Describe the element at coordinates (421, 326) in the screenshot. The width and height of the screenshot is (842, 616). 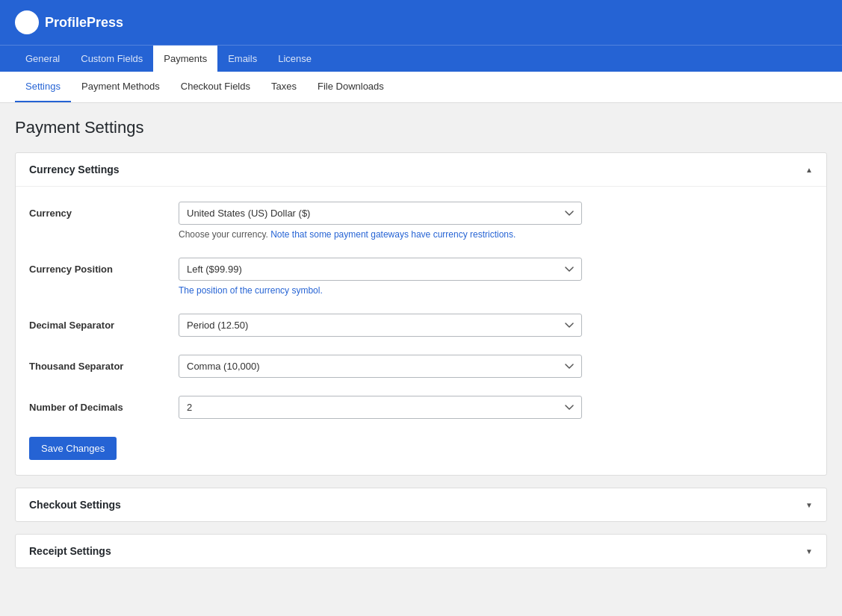
I see `decimal-separator-row: Decimal Separator Period (12.50) Comma (…` at that location.